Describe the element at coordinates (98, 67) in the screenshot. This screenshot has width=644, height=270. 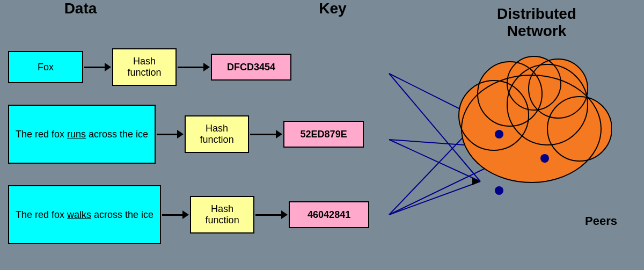
I see `arrow-1a` at that location.